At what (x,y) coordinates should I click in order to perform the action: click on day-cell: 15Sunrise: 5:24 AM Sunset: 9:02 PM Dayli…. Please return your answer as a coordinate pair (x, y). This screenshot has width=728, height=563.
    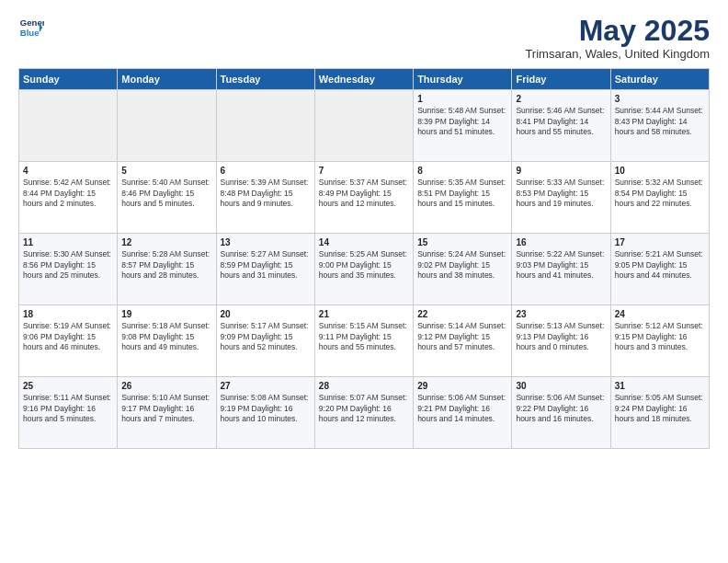
    Looking at the image, I should click on (463, 270).